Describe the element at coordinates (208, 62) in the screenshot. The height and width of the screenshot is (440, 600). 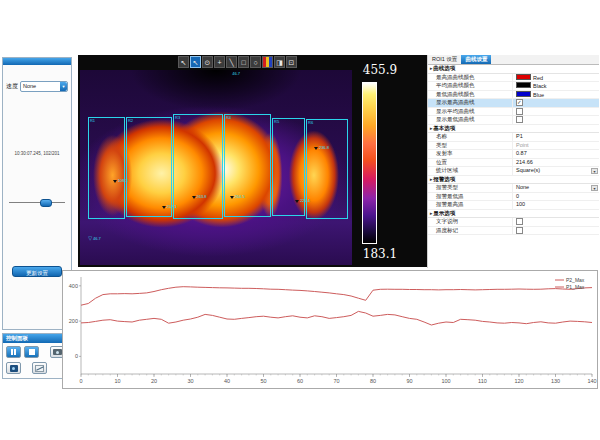
I see `zoom-icon: ⊙` at that location.